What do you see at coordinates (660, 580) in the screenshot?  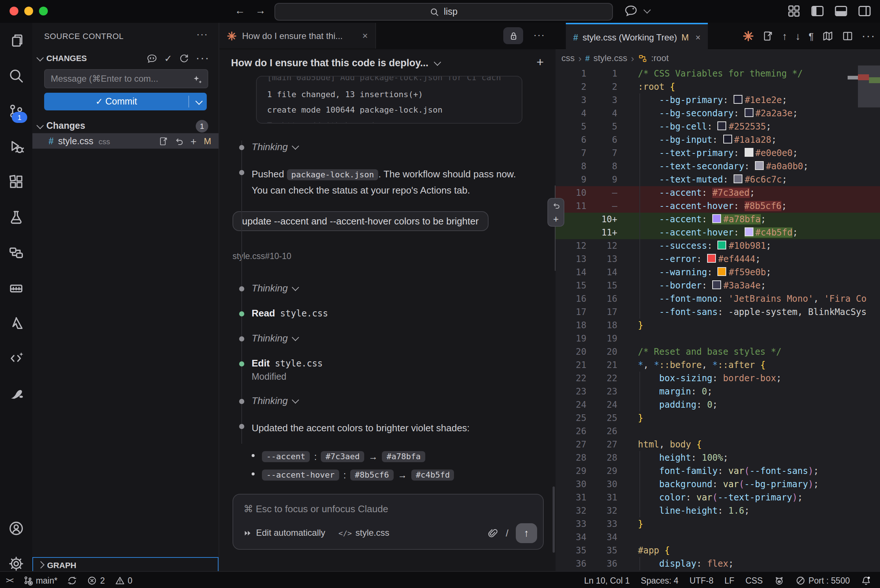 I see `statusbar-spaces-4: Spaces: 4` at bounding box center [660, 580].